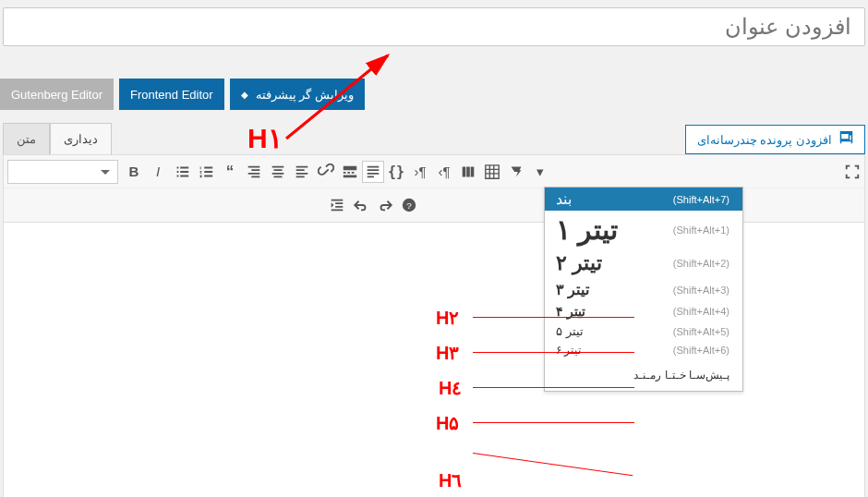 Image resolution: width=868 pixels, height=497 pixels. I want to click on format-option-h1: (Shift+Alt+1) تیتر ۱, so click(644, 229).